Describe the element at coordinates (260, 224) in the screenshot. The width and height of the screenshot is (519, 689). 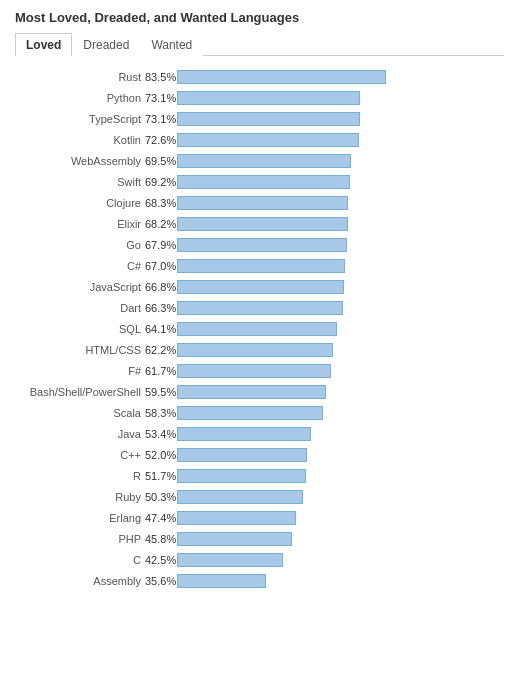
I see `chart-row: Elixir68.2%` at that location.